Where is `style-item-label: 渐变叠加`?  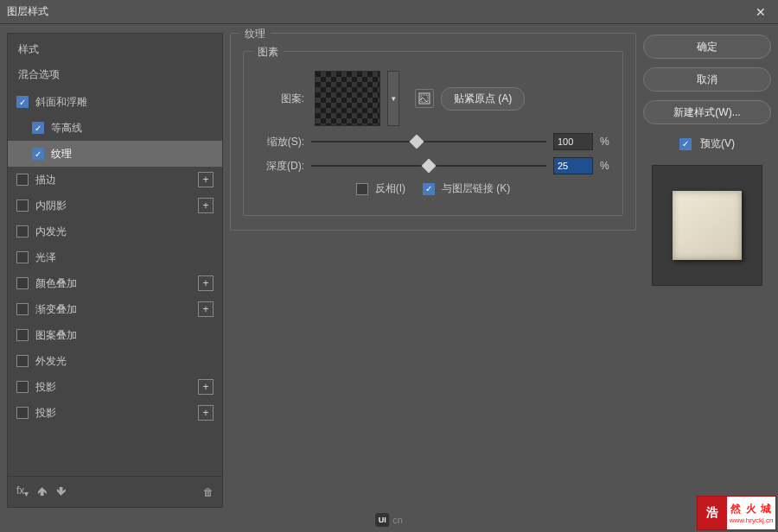
style-item-label: 渐变叠加 is located at coordinates (117, 309).